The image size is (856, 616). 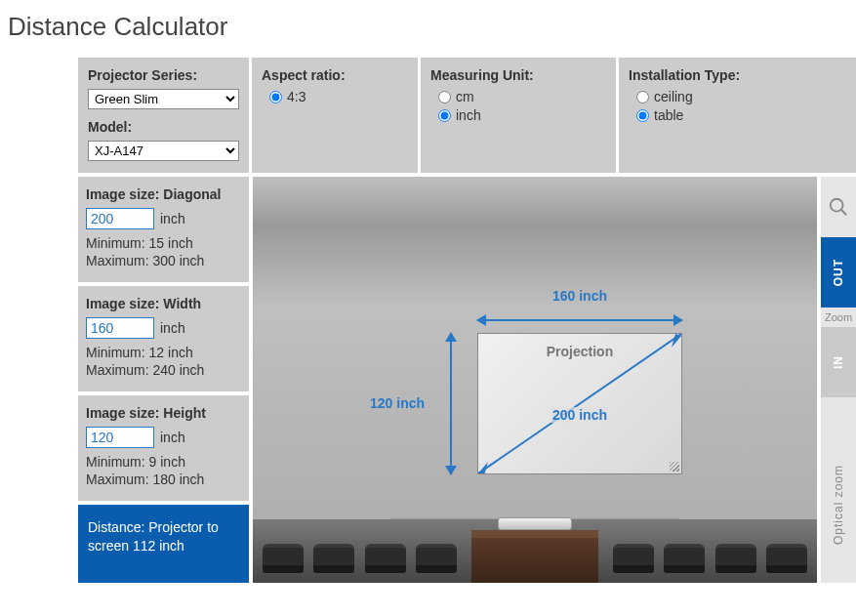 I want to click on series-label: Projector Series:, so click(x=164, y=75).